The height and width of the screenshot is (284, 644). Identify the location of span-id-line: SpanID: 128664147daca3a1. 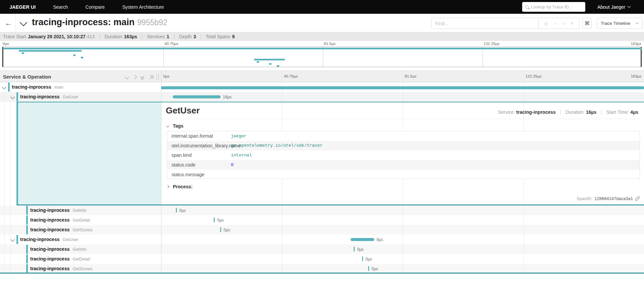
(608, 199).